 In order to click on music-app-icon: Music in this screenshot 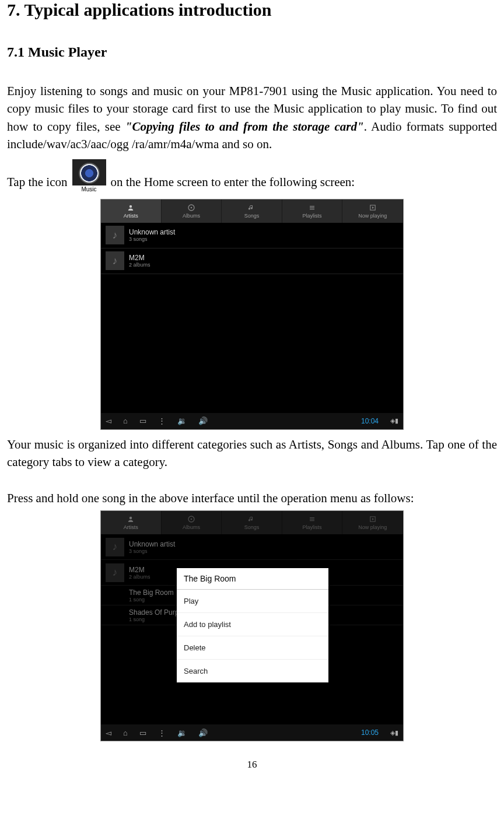, I will do `click(89, 176)`.